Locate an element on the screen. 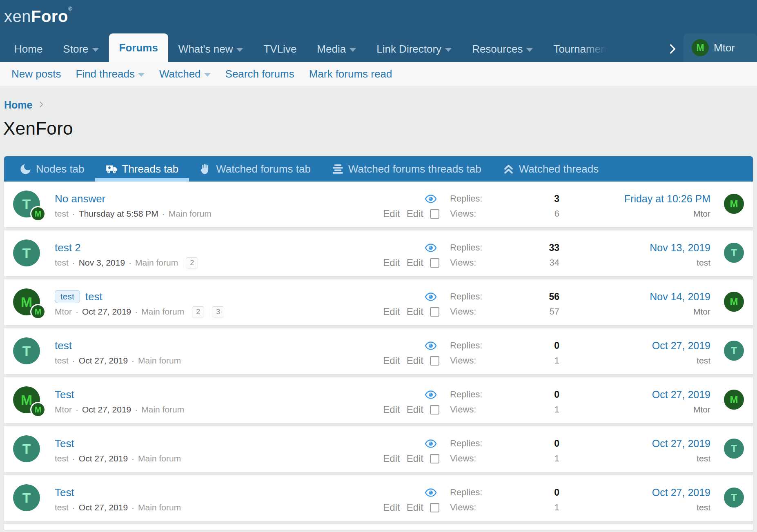 This screenshot has width=757, height=532. nav-item-home: Home is located at coordinates (29, 49).